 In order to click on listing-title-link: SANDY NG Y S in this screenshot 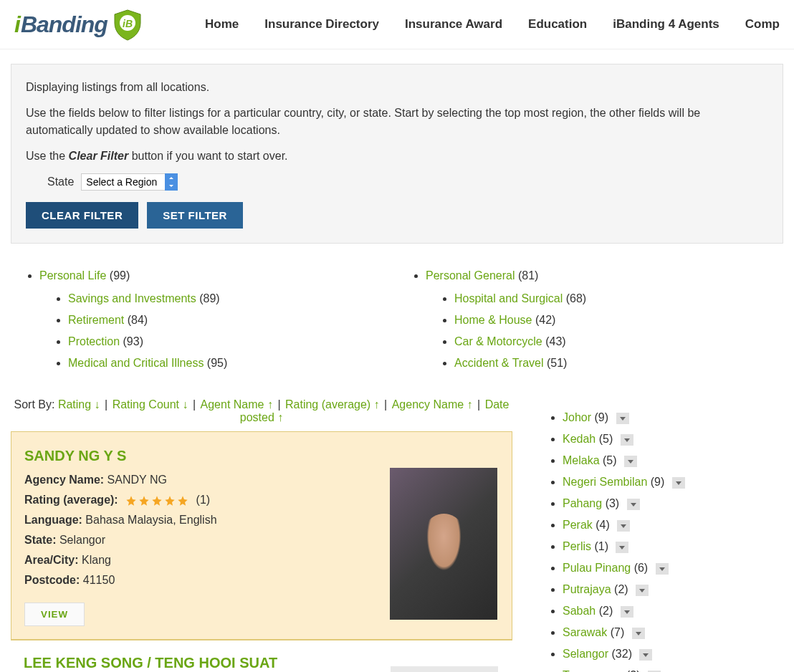, I will do `click(75, 456)`.